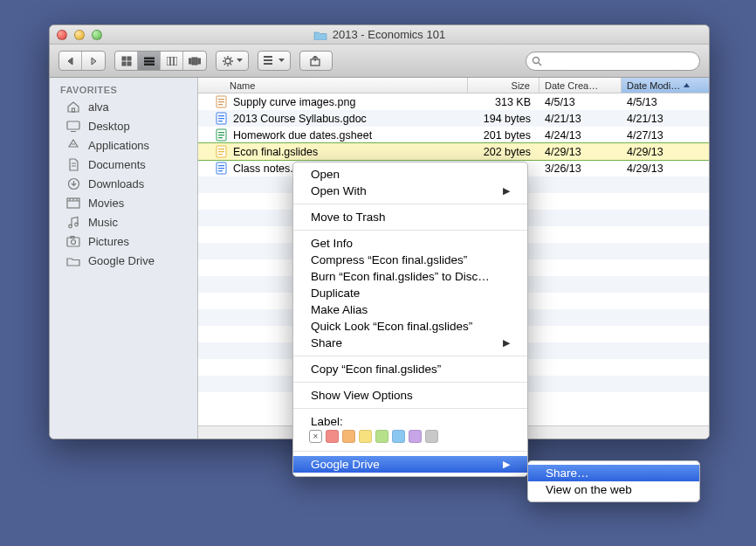 The width and height of the screenshot is (756, 546). I want to click on list-view-button, so click(149, 61).